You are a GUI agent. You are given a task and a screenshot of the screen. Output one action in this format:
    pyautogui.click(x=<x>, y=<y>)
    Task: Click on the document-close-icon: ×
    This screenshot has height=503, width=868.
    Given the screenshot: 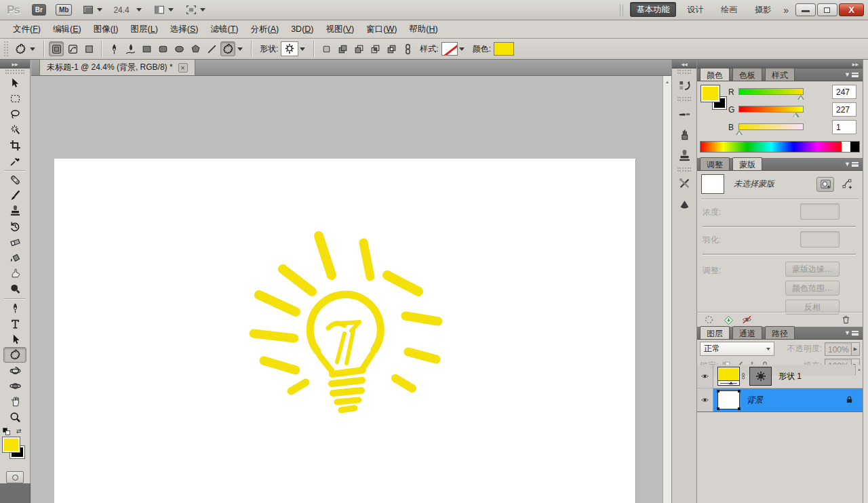 What is the action you would take?
    pyautogui.click(x=183, y=68)
    